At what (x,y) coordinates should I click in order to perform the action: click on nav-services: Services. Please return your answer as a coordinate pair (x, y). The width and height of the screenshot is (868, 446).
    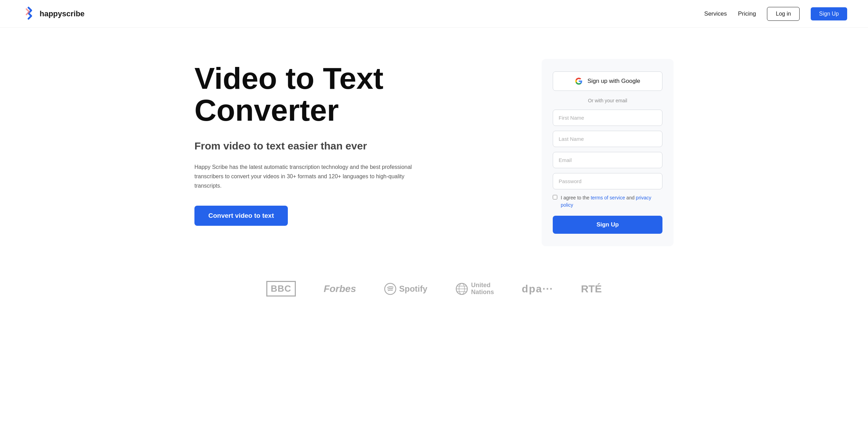
    Looking at the image, I should click on (715, 14).